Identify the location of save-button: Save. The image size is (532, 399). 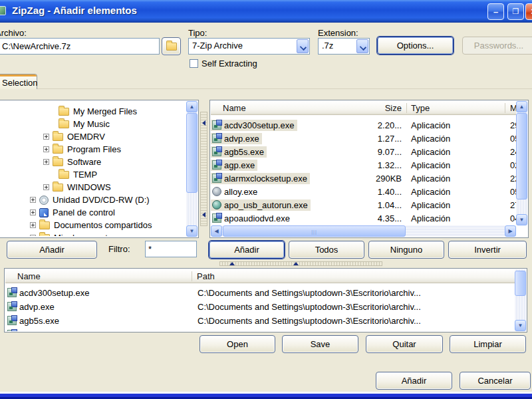
(321, 344).